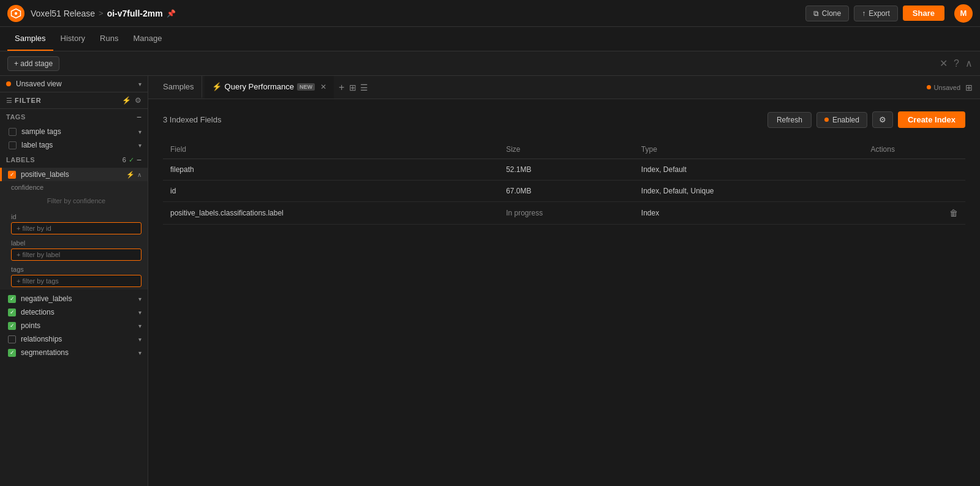 Image resolution: width=980 pixels, height=486 pixels. Describe the element at coordinates (140, 299) in the screenshot. I see `negative-labels-chevron-icon: ▾` at that location.